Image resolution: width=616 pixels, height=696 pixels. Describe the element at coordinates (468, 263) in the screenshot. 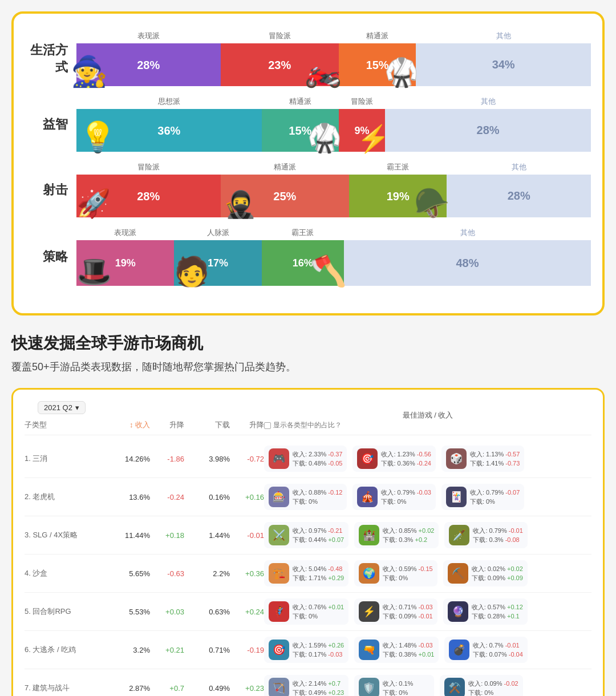

I see `strategy-seg4: 48%` at that location.